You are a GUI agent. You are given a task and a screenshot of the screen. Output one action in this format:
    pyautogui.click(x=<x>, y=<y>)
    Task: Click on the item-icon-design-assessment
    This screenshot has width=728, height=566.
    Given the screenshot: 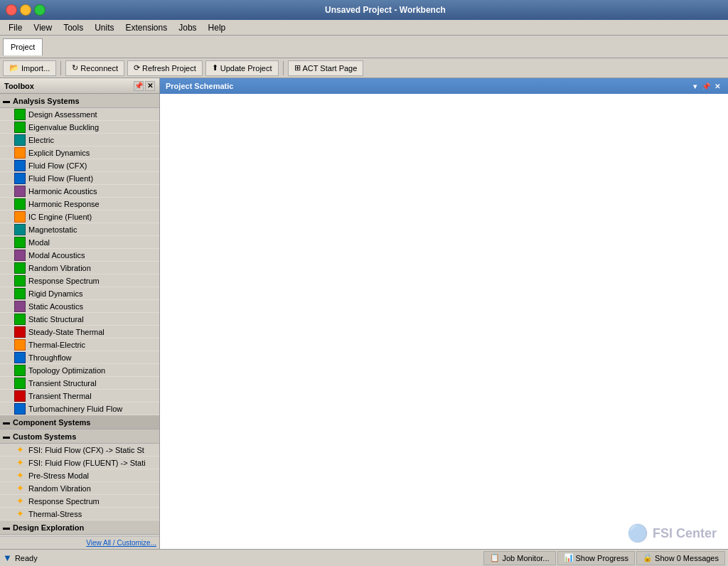 What is the action you would take?
    pyautogui.click(x=20, y=114)
    